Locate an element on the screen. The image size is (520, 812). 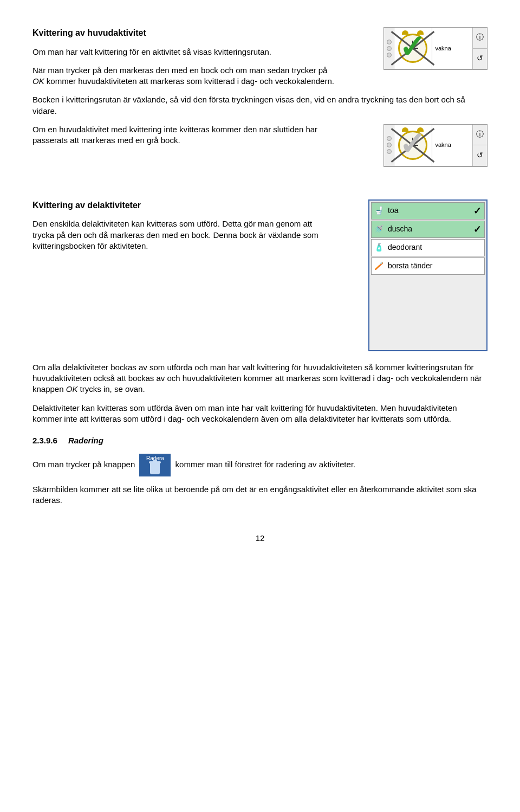
item-label: toa is located at coordinates (428, 210).